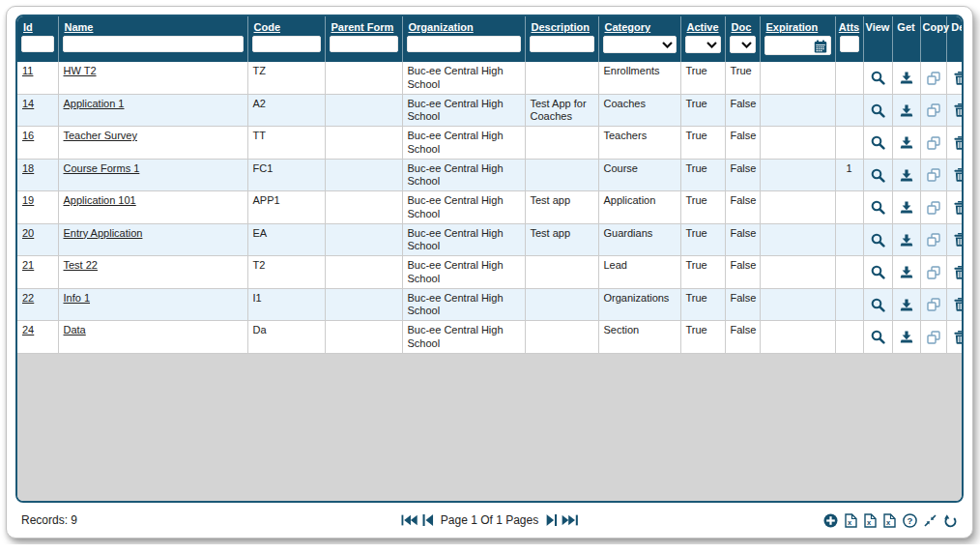  I want to click on name-link: Teacher Survey, so click(101, 135).